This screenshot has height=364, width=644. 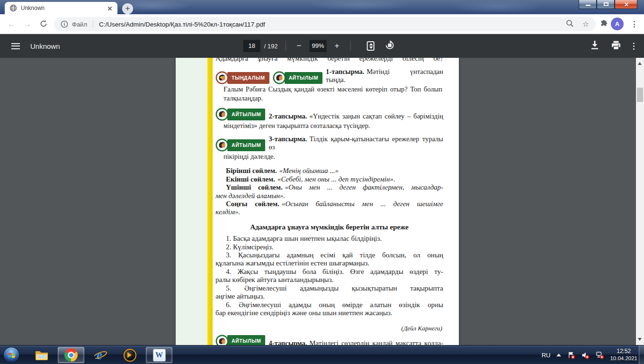 I want to click on maximize-button, so click(x=606, y=5).